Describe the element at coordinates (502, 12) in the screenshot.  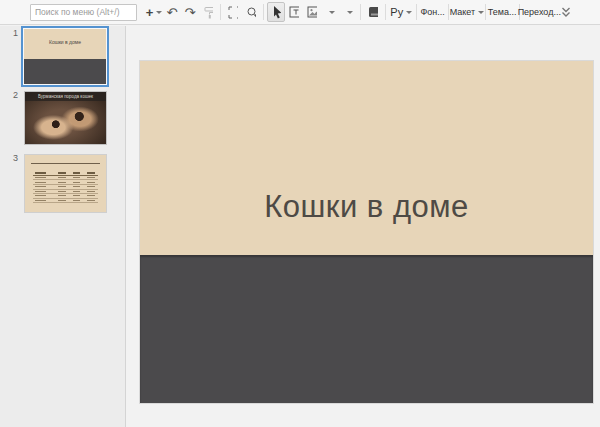
I see `theme-button: Тема...` at that location.